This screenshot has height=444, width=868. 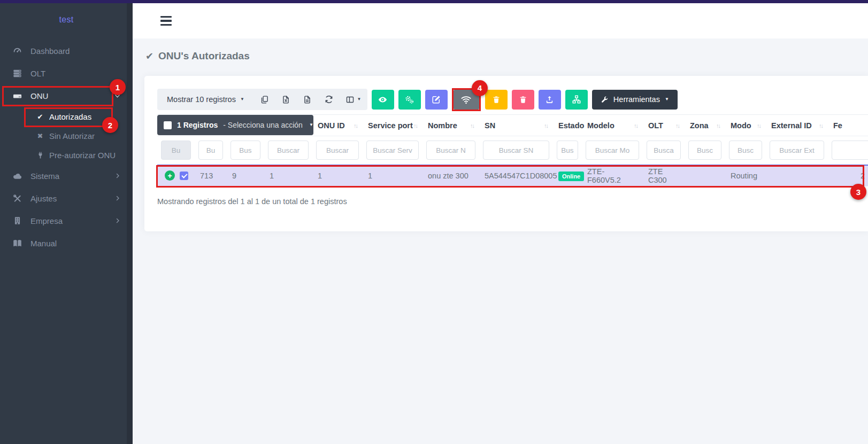 What do you see at coordinates (205, 99) in the screenshot?
I see `show-entries-dropdown: Mostrar 10 registros ▼` at bounding box center [205, 99].